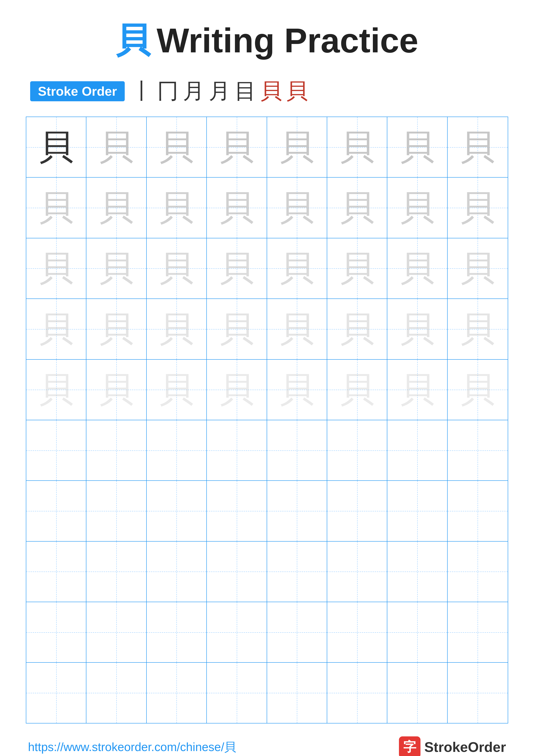  Describe the element at coordinates (78, 92) in the screenshot. I see `stroke-order-badge: Stroke Order` at that location.